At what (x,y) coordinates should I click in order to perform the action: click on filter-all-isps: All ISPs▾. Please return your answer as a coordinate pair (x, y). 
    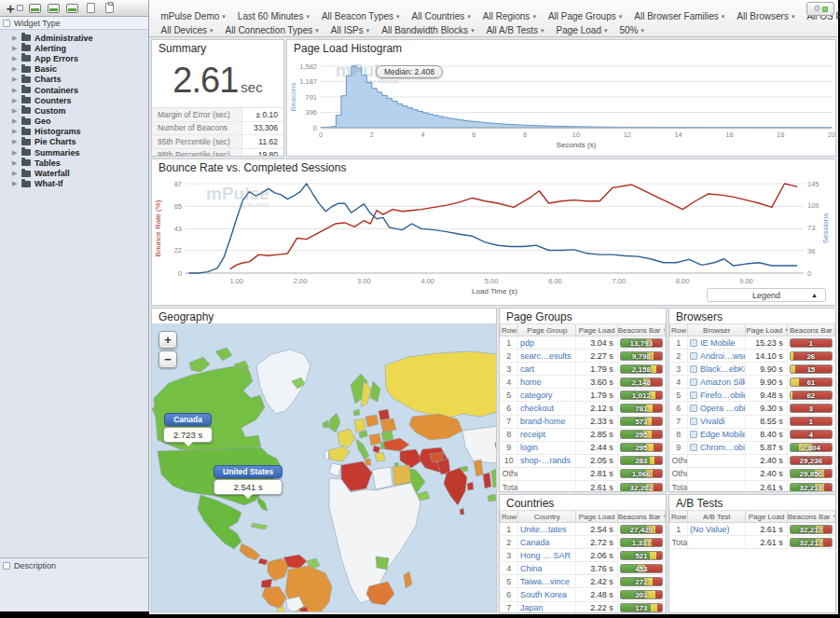
    Looking at the image, I should click on (351, 30).